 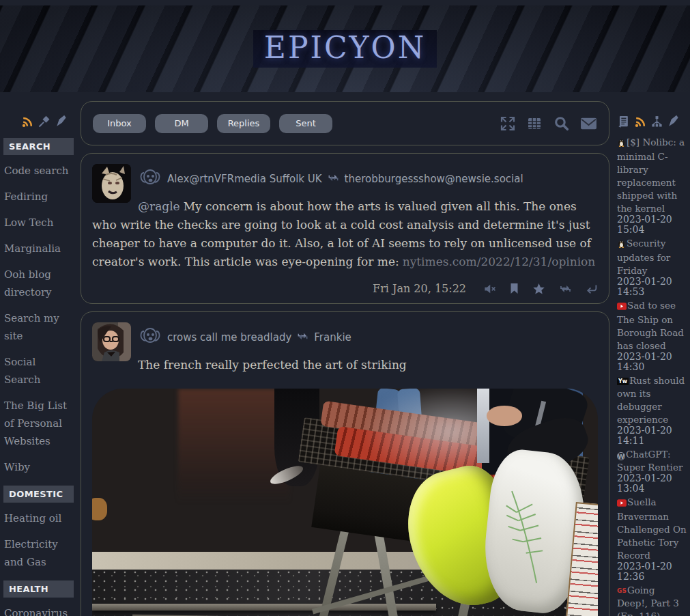 I want to click on photo-window-strip, so click(x=483, y=426).